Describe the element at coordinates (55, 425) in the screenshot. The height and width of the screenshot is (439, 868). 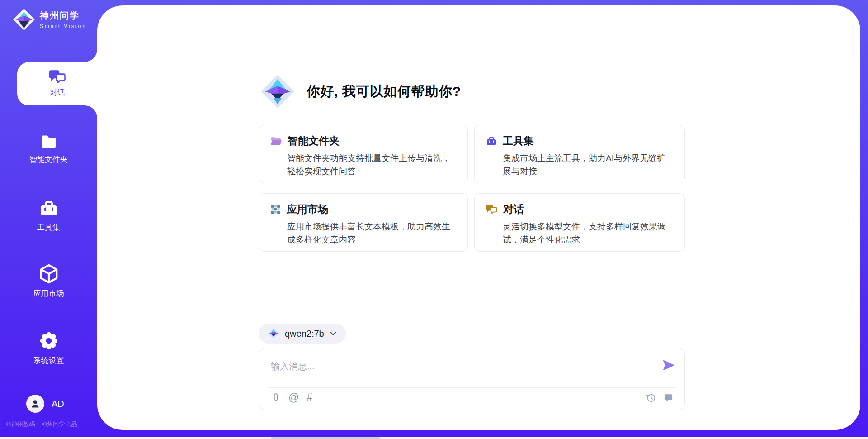
I see `copyright: ©神州数码 · 神州问学出品` at that location.